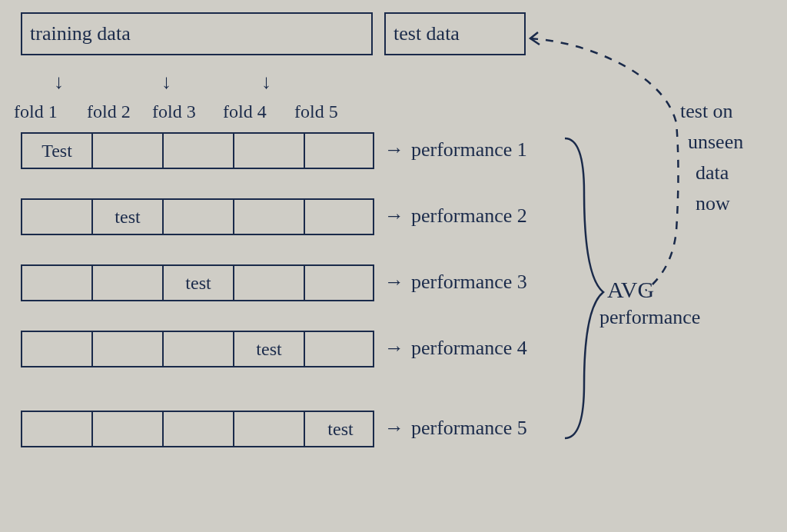 This screenshot has width=787, height=532. What do you see at coordinates (394, 282) in the screenshot?
I see `perf-arrow-3: →` at bounding box center [394, 282].